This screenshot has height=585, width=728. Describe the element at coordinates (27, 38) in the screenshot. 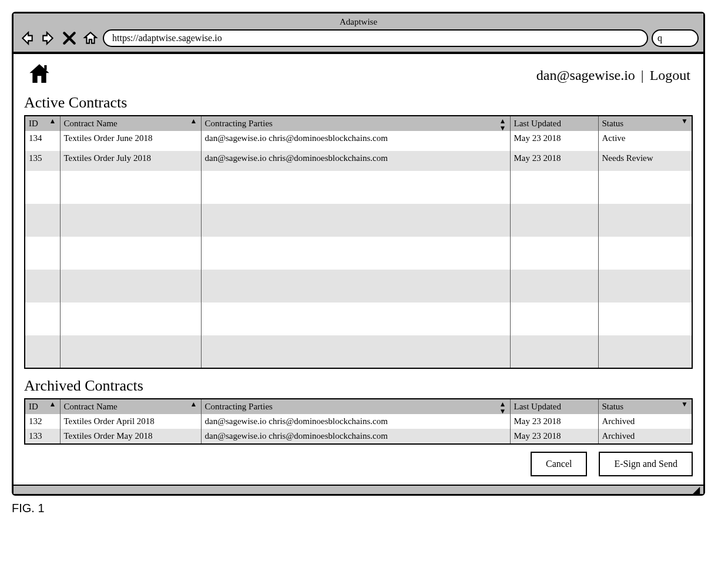

I see `back-button` at that location.